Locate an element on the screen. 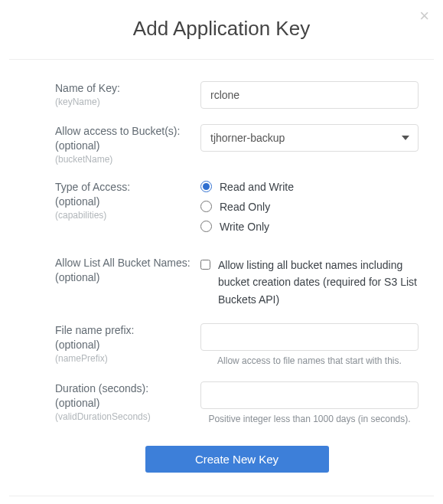 This screenshot has width=443, height=504. footer: Cancel is located at coordinates (222, 499).